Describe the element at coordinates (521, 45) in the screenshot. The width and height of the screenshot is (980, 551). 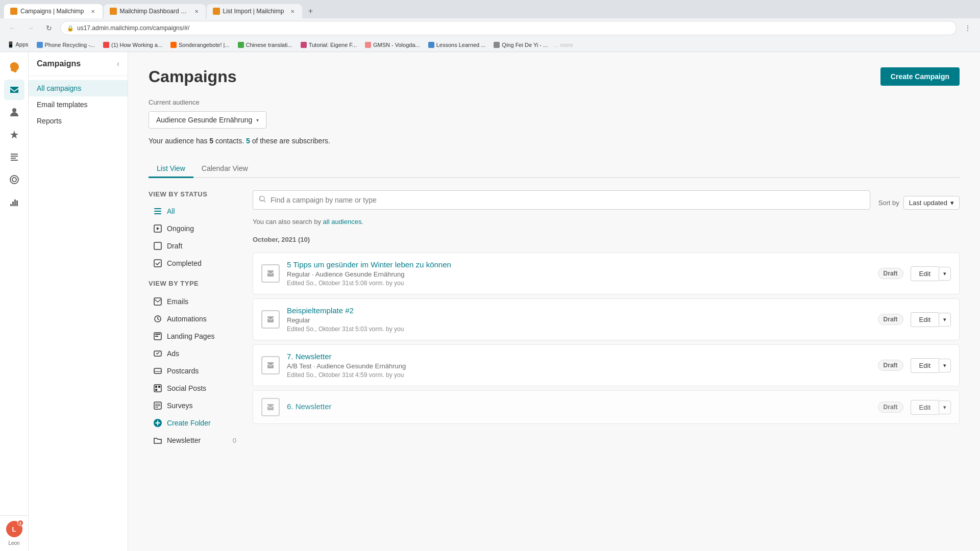
I see `bookmark-8: Qing Fei De Yi - ...` at that location.